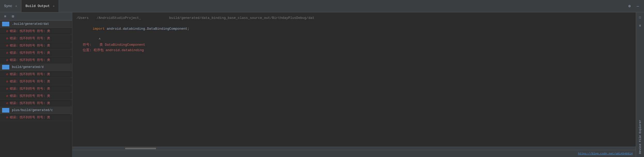 Image resolution: width=644 pixels, height=157 pixels. Describe the element at coordinates (36, 67) in the screenshot. I see `error-group-2-header: build/generated/d` at that location.